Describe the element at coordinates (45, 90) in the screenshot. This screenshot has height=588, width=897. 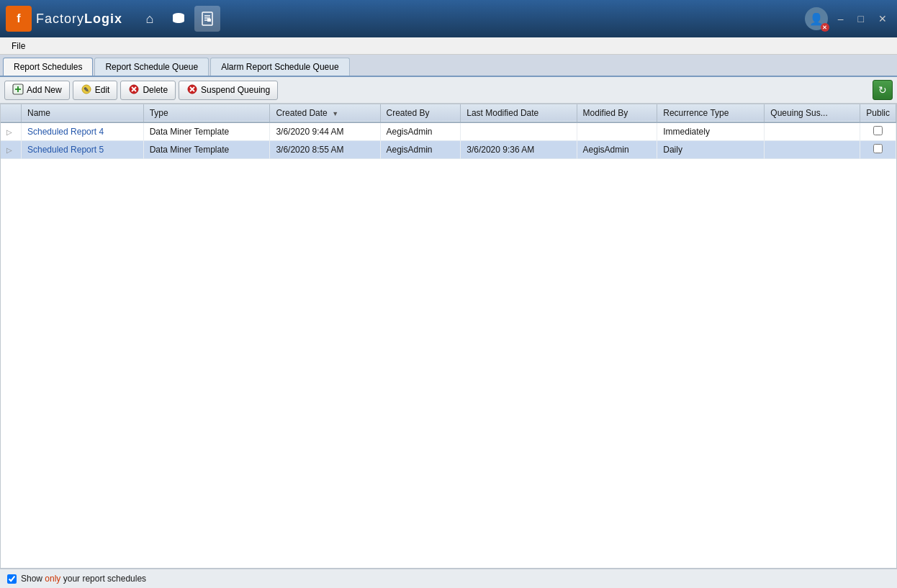
I see `add-new-label: Add New` at that location.